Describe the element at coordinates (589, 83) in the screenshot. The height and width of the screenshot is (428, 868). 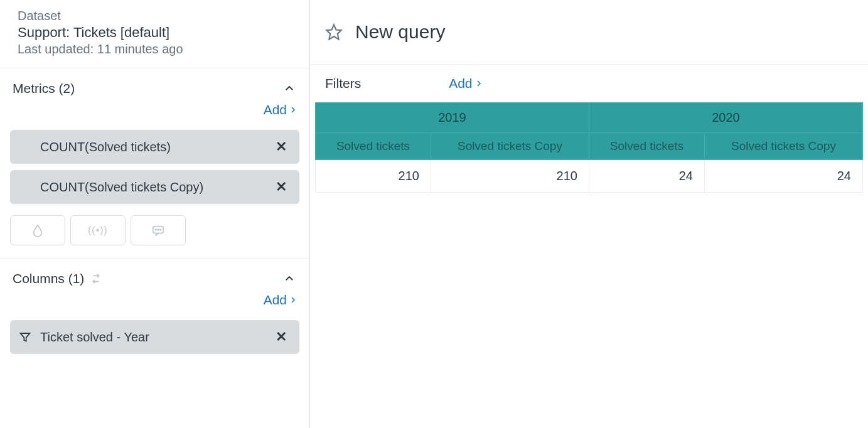
I see `filters-row: Filters Add` at that location.